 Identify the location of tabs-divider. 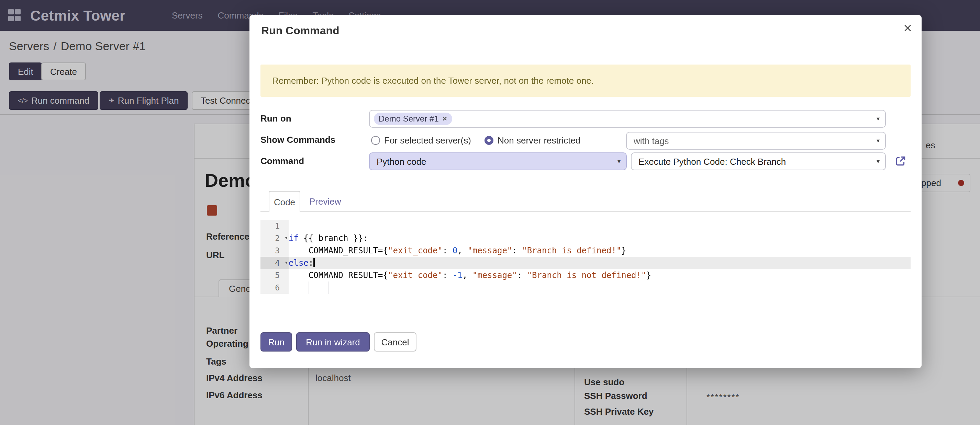
(586, 212).